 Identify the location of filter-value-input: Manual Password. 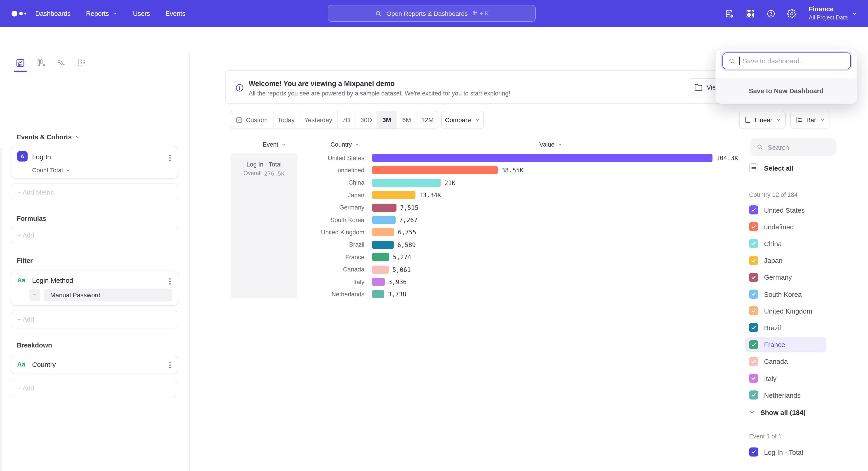
(108, 295).